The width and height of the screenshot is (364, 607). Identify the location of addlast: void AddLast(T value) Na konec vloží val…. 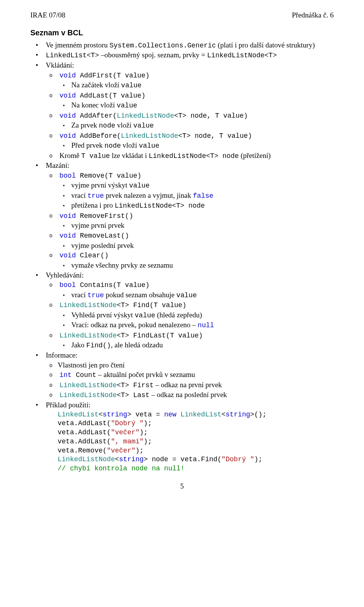
(196, 100).